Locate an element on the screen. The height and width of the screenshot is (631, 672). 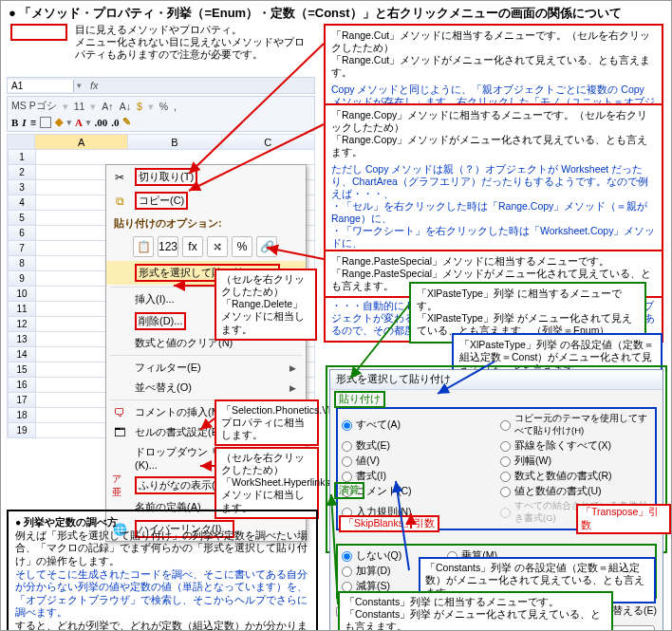
dec-increase-icon: .00 is located at coordinates (101, 122).